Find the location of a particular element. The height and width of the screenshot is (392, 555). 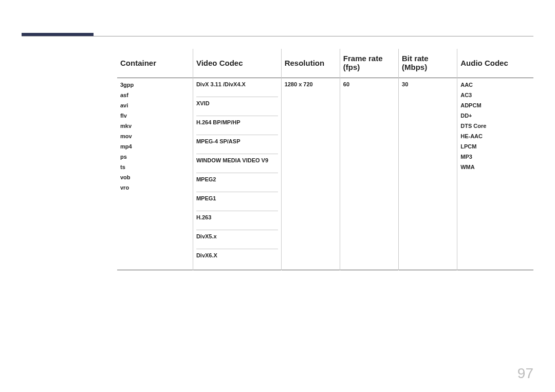

video-codec-item: H.264 BP/MP/HP is located at coordinates (237, 125).